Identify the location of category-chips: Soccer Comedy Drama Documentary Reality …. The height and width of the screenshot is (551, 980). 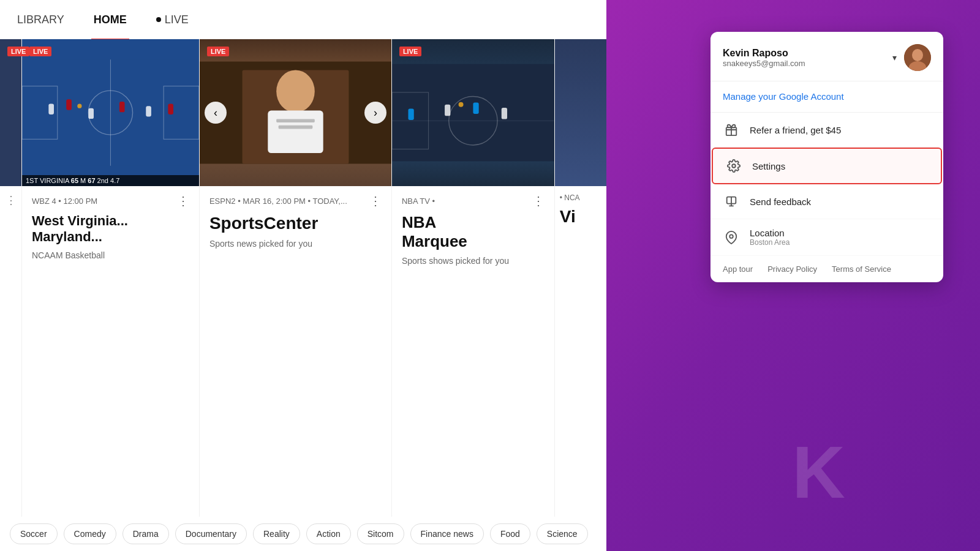
(303, 534).